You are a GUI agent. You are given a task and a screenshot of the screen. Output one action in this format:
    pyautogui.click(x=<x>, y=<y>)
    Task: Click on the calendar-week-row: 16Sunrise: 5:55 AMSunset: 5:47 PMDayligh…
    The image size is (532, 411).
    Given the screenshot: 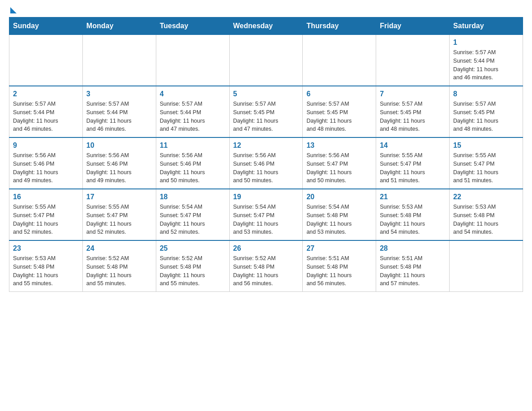 What is the action you would take?
    pyautogui.click(x=266, y=215)
    